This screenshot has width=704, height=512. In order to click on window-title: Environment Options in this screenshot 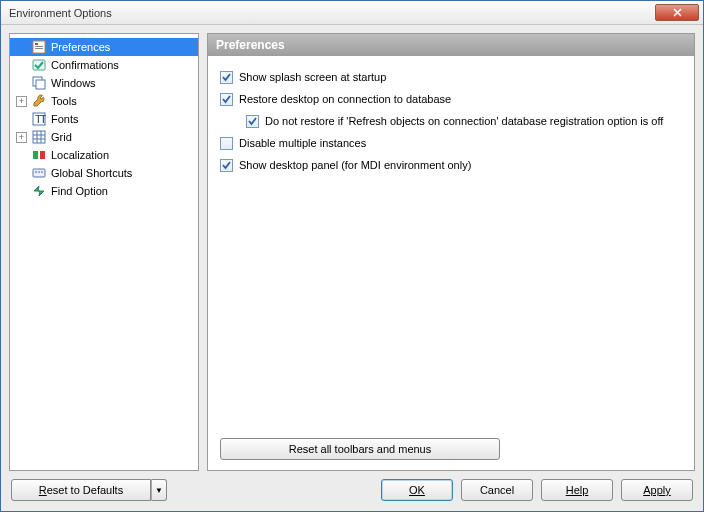, I will do `click(60, 13)`.